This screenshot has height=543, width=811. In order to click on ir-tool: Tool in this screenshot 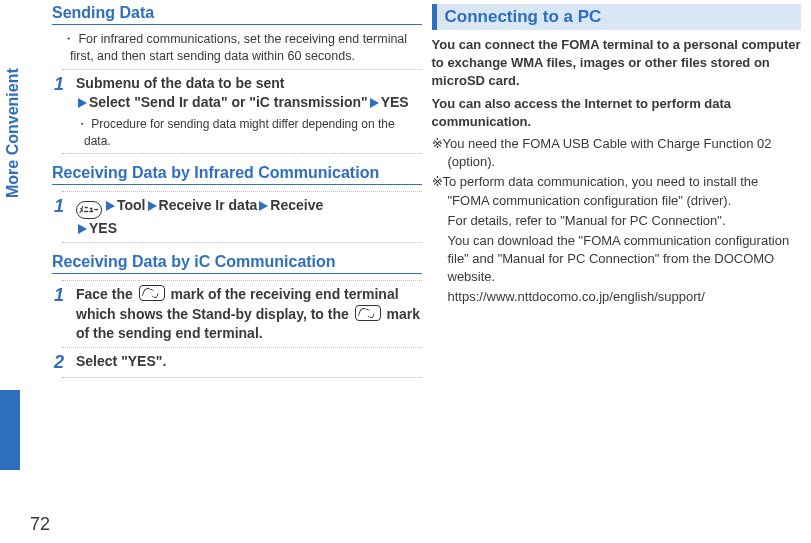, I will do `click(132, 205)`.